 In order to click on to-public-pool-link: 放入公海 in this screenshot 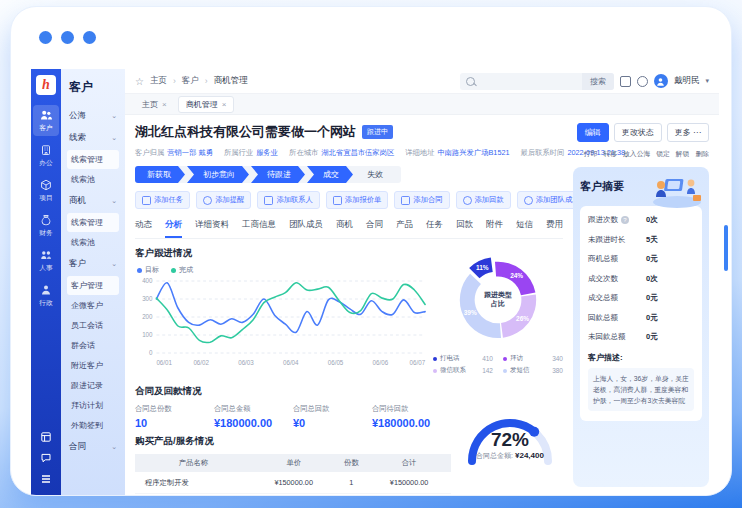, I will do `click(636, 154)`.